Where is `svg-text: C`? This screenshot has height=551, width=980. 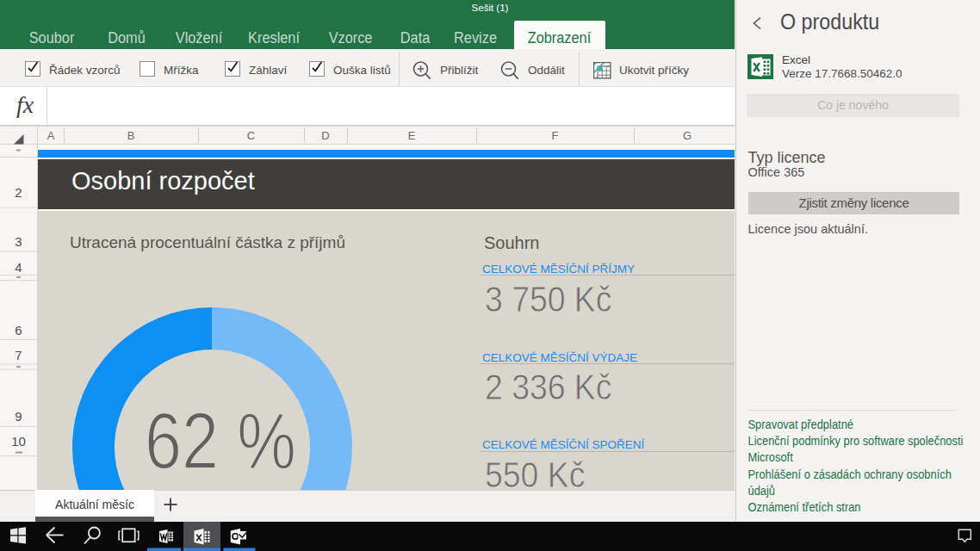
svg-text: C is located at coordinates (251, 136).